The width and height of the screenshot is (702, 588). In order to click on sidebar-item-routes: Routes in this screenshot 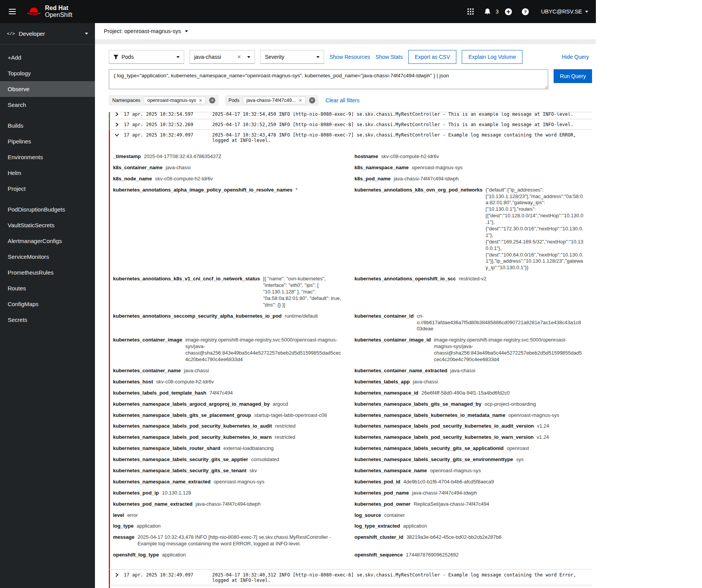, I will do `click(48, 288)`.